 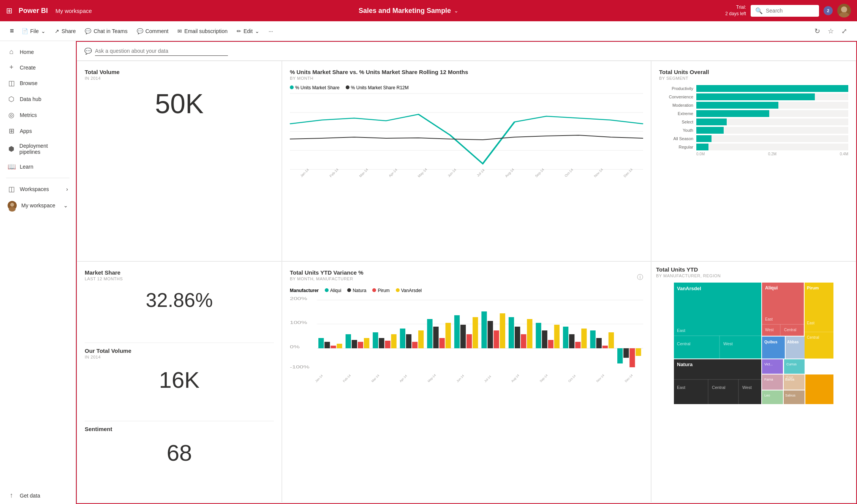 What do you see at coordinates (38, 149) in the screenshot?
I see `sidebar-item-deployment: ⬢ Deployment pipelines` at bounding box center [38, 149].